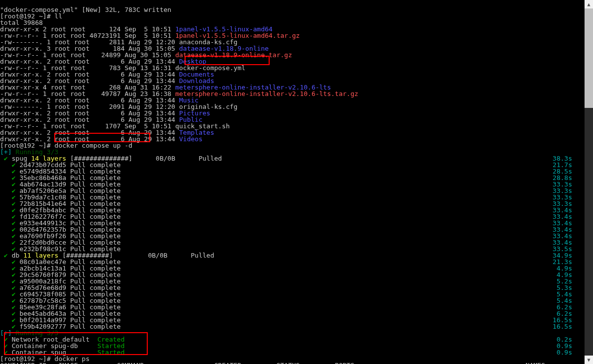 This screenshot has height=364, width=593. What do you see at coordinates (293, 352) in the screenshot?
I see `terminal-line: ✔ Container spug Started 0.9s` at bounding box center [293, 352].